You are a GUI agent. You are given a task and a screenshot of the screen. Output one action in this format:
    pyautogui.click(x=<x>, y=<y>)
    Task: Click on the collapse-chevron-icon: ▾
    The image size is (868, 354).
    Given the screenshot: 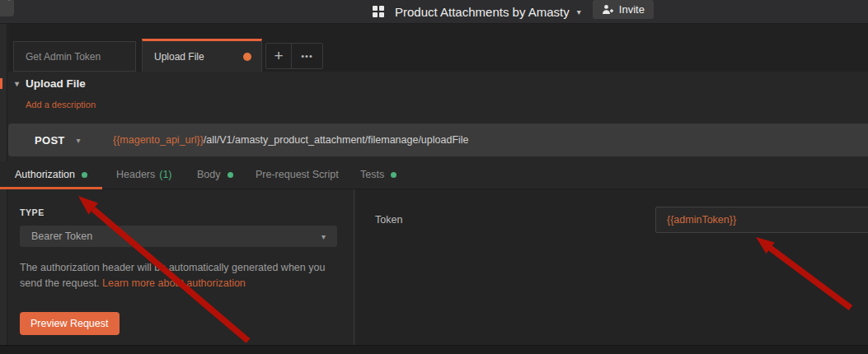 What is the action you would take?
    pyautogui.click(x=16, y=84)
    